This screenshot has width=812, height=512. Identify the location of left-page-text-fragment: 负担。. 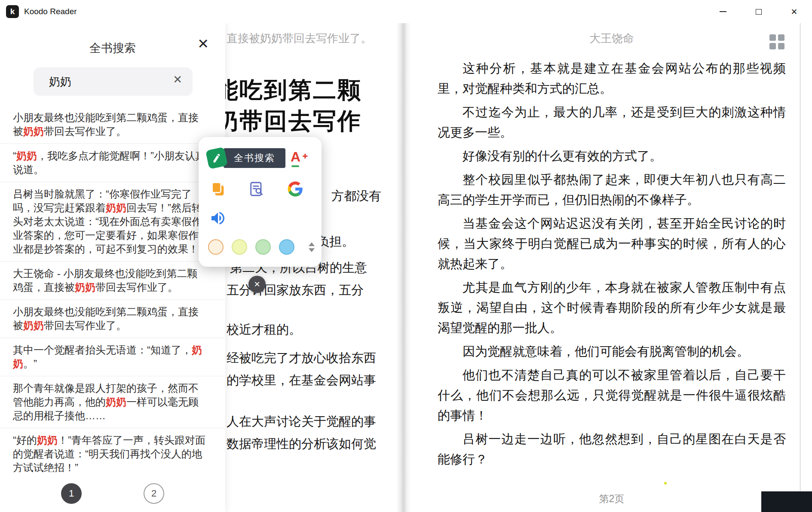
(335, 242).